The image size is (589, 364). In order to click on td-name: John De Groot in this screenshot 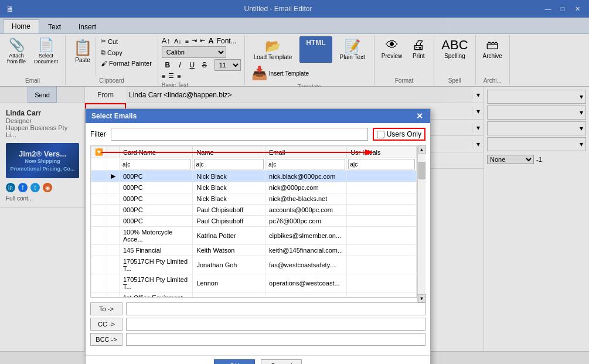, I will do `click(229, 295)`.